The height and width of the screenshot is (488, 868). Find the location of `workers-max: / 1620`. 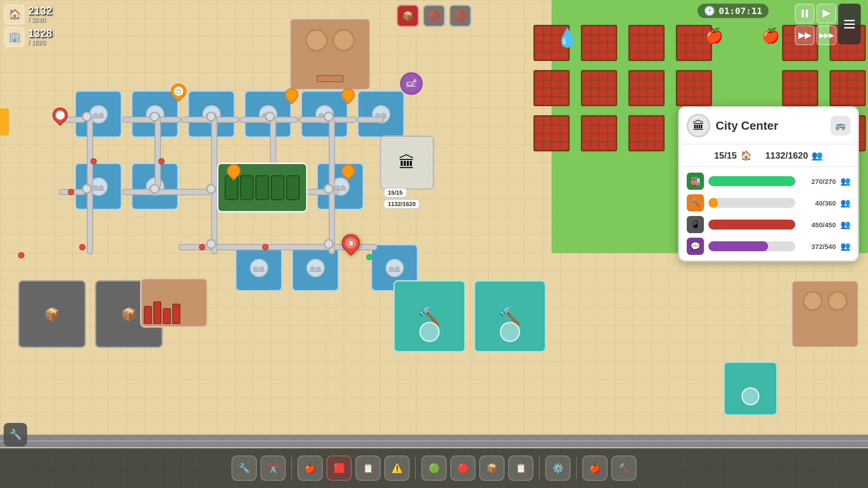

workers-max: / 1620 is located at coordinates (40, 42).